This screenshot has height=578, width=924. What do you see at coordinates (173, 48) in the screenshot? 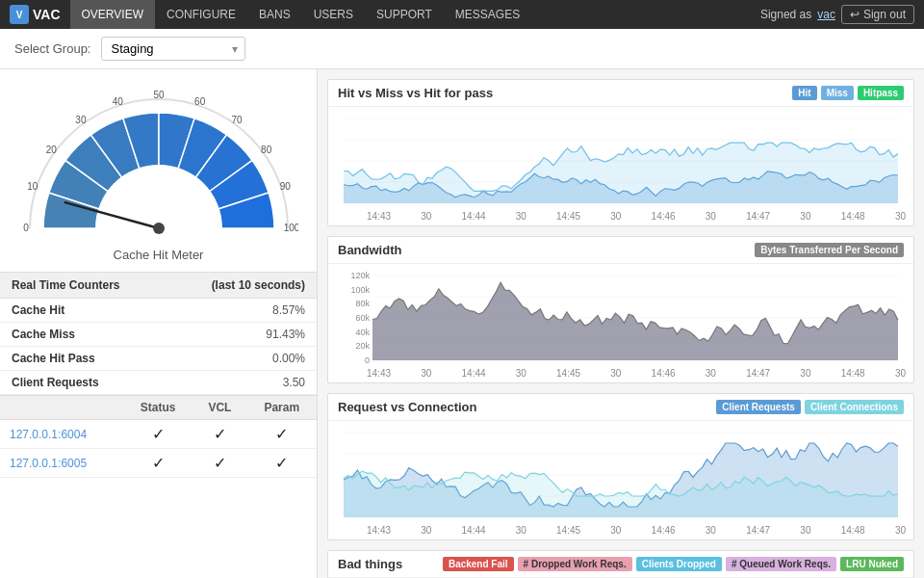
I see `group-select-wrapper: Staging Production All` at bounding box center [173, 48].